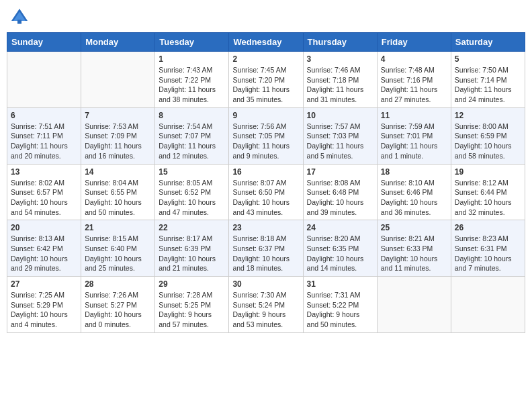 The image size is (532, 411). Describe the element at coordinates (118, 310) in the screenshot. I see `day-info: Sunrise: 7:26 AMSunset: 5:27 PMDaylight:…` at that location.